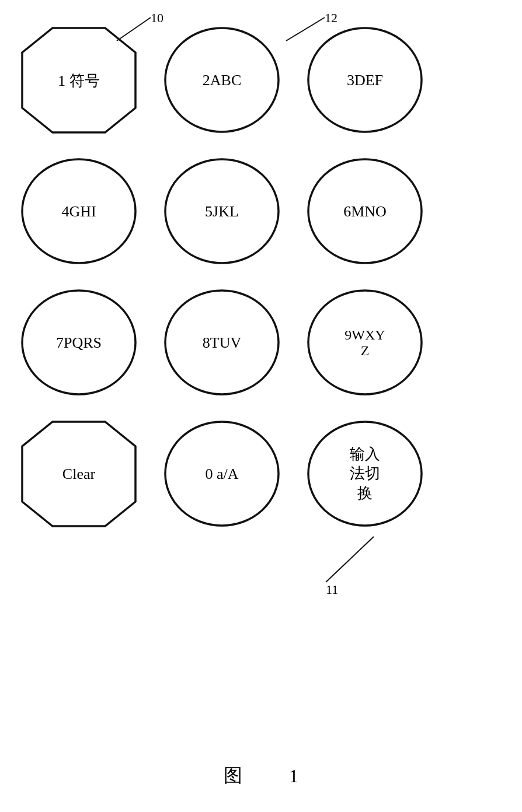 Image resolution: width=522 pixels, height=812 pixels. What do you see at coordinates (365, 343) in the screenshot?
I see `key-9-shape` at bounding box center [365, 343].